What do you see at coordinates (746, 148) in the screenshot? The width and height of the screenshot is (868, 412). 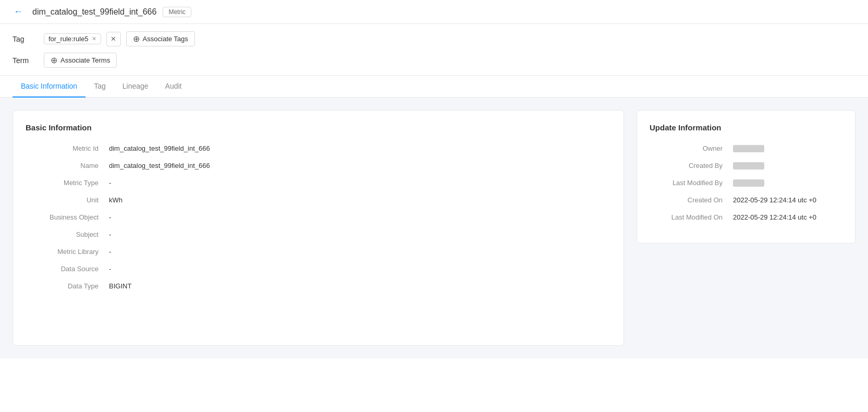 I see `update-row-owner: Owner` at bounding box center [746, 148].